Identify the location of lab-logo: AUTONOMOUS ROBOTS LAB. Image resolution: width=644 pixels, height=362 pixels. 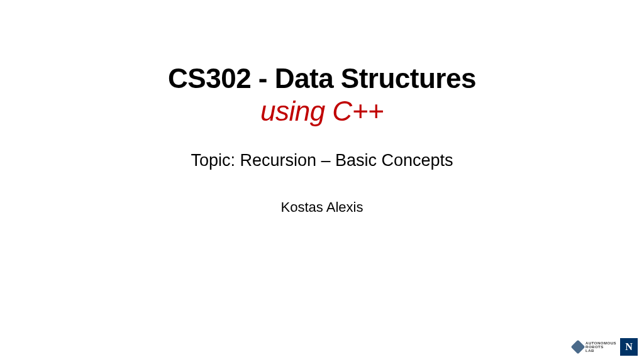
(595, 347).